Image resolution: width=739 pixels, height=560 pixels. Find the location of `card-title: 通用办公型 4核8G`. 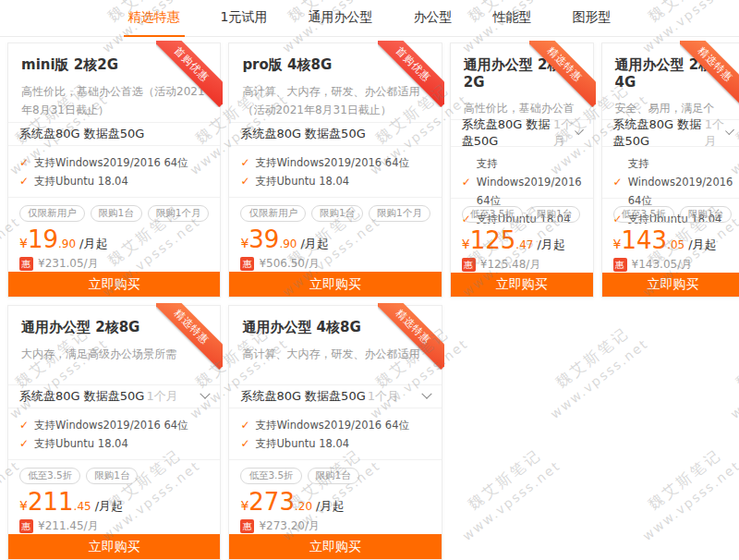

card-title: 通用办公型 4核8G is located at coordinates (334, 327).